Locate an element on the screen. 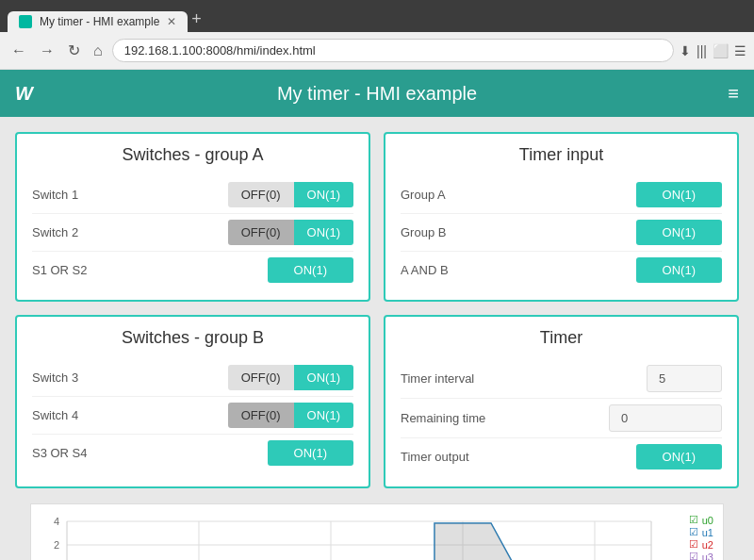  timer-output-button: ON(1) is located at coordinates (679, 456).